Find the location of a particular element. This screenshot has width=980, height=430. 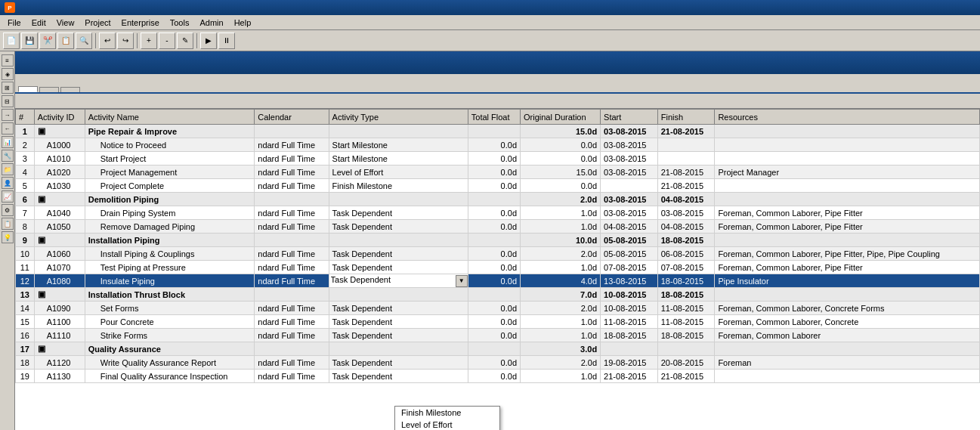

menu-item-enterprise: Enterprise is located at coordinates (141, 23).